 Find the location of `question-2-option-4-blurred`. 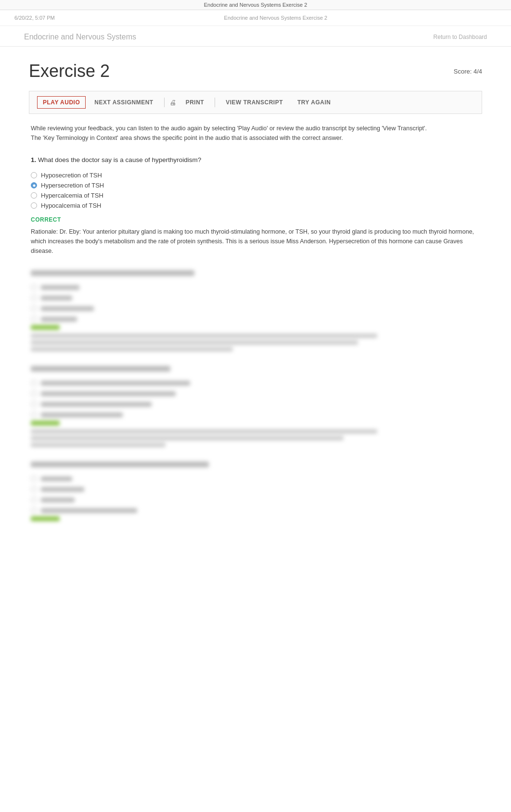

question-2-option-4-blurred is located at coordinates (256, 319).